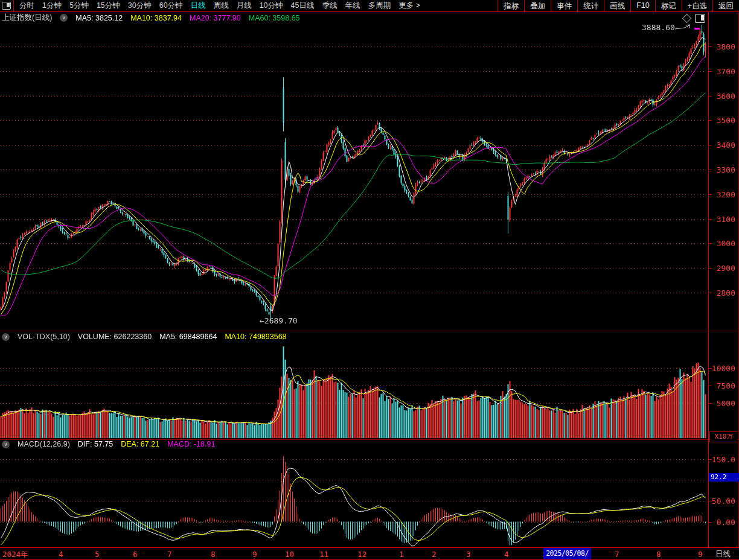  Describe the element at coordinates (723, 194) in the screenshot. I see `price-axis-label: 3200` at that location.